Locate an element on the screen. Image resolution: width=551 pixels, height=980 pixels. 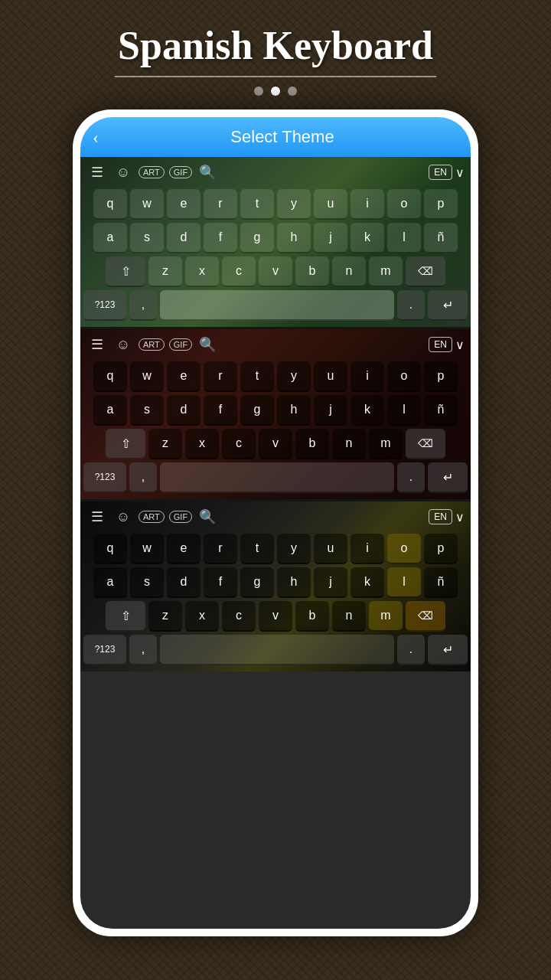
key3-r: r is located at coordinates (220, 549).